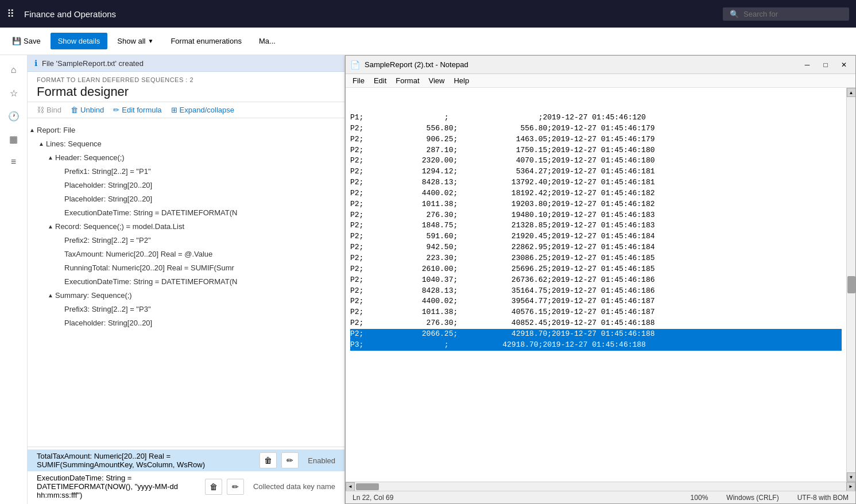 The height and width of the screenshot is (504, 856). I want to click on sidebar-icon-recent: 🕐, so click(14, 116).